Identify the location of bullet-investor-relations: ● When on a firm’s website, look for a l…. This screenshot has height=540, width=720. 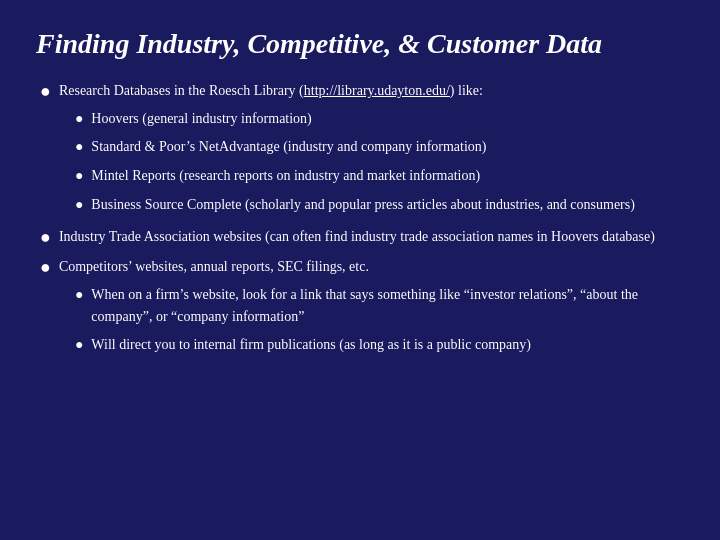
(380, 306).